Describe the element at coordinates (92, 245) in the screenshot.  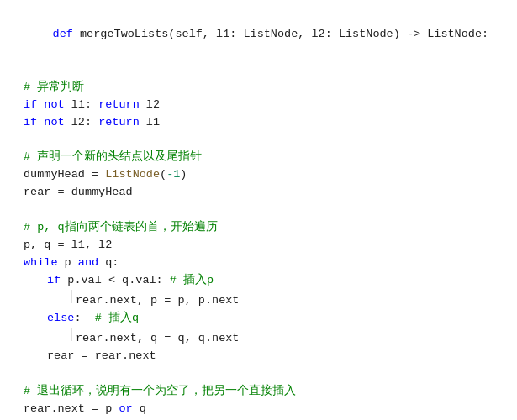
I see `rhs-l1l2: l1, l2` at that location.